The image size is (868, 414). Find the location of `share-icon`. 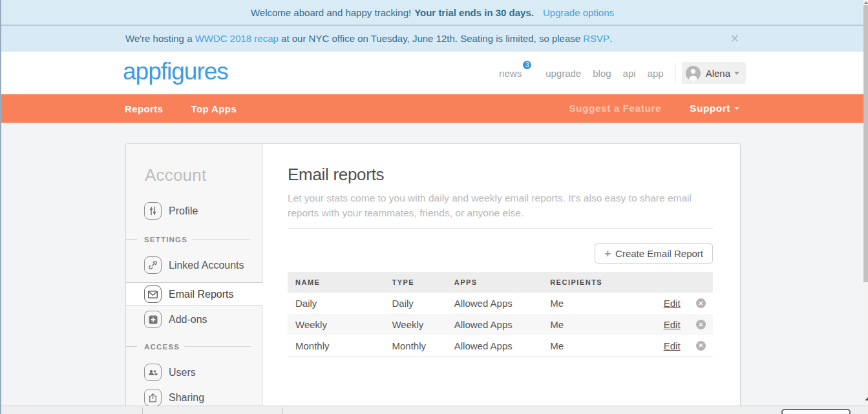

share-icon is located at coordinates (153, 397).